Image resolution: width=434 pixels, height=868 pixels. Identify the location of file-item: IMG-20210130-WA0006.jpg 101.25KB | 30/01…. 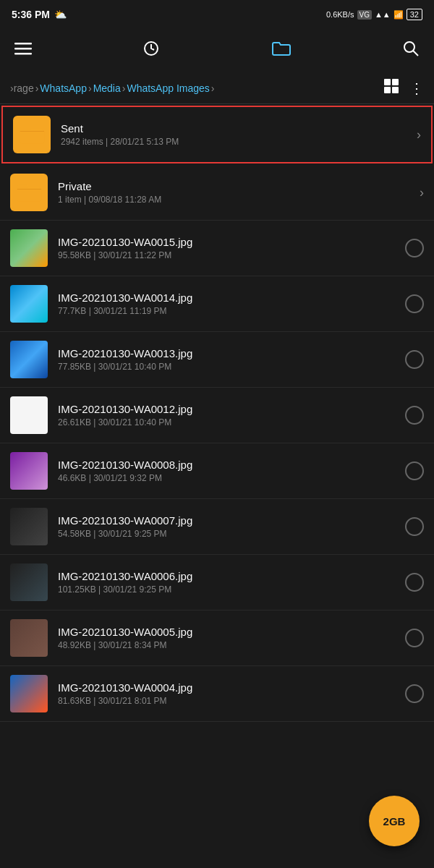
(217, 583).